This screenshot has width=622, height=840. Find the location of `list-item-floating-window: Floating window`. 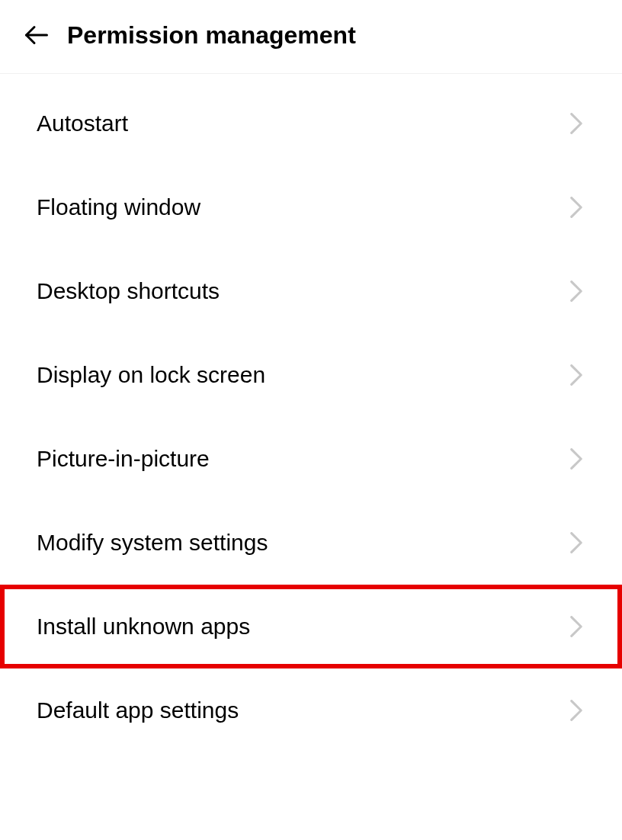

list-item-floating-window: Floating window is located at coordinates (311, 207).